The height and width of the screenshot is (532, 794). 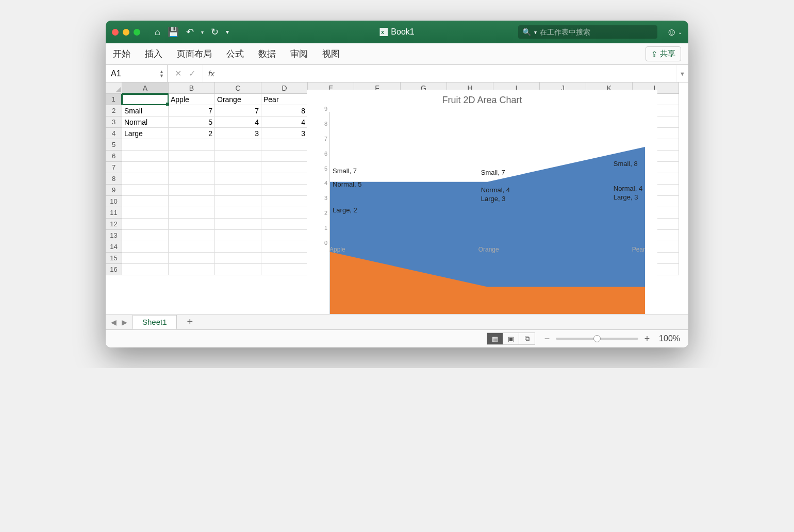 I want to click on cell: Apple, so click(x=192, y=99).